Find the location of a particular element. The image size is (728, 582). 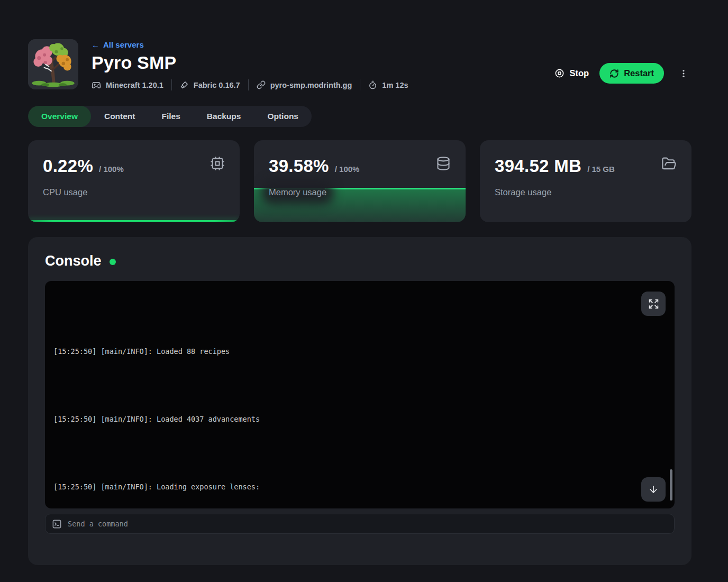

server-avatar is located at coordinates (53, 65).